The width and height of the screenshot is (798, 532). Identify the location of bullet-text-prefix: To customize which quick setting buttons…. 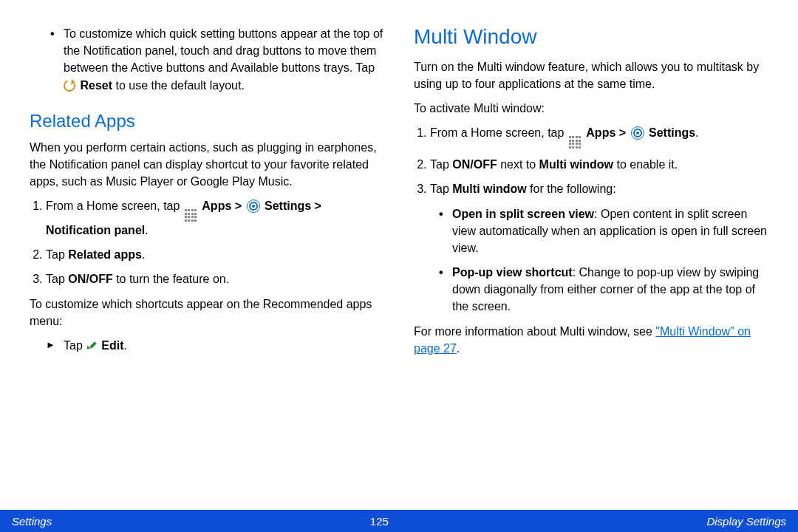
(223, 50).